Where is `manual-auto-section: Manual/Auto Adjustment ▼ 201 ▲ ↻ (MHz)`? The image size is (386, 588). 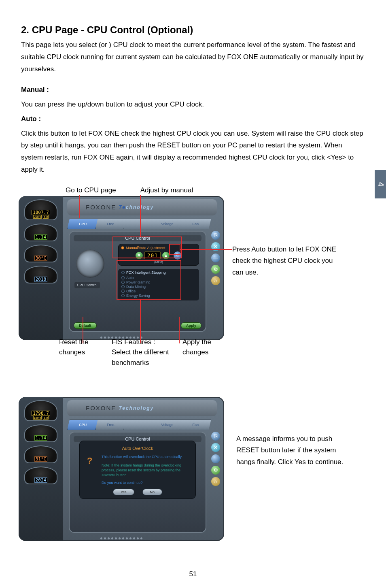
manual-auto-section: Manual/Auto Adjustment ▼ 201 ▲ ↻ (MHz) is located at coordinates (159, 255).